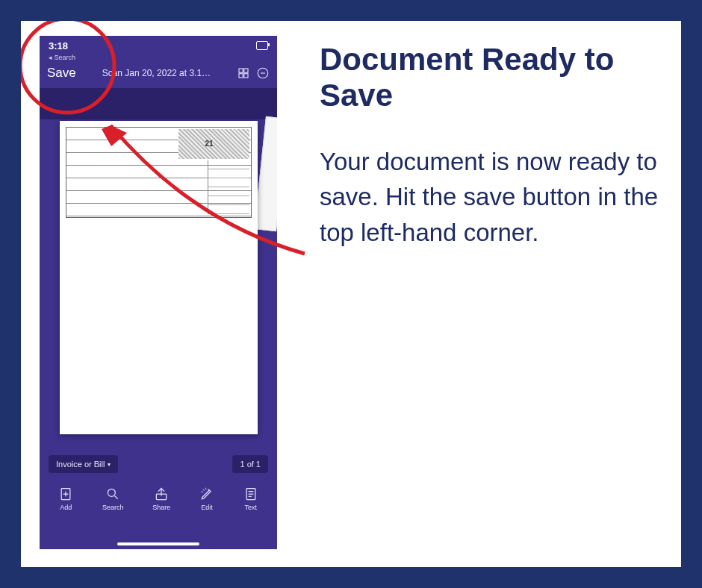  I want to click on instruction-body: Your document is now ready to save. Hit …, so click(491, 198).